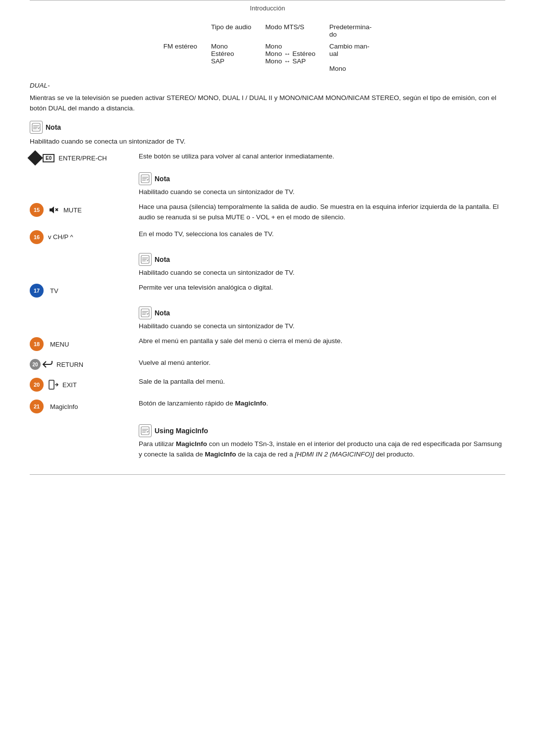  What do you see at coordinates (37, 291) in the screenshot?
I see `tv-number: 17` at bounding box center [37, 291].